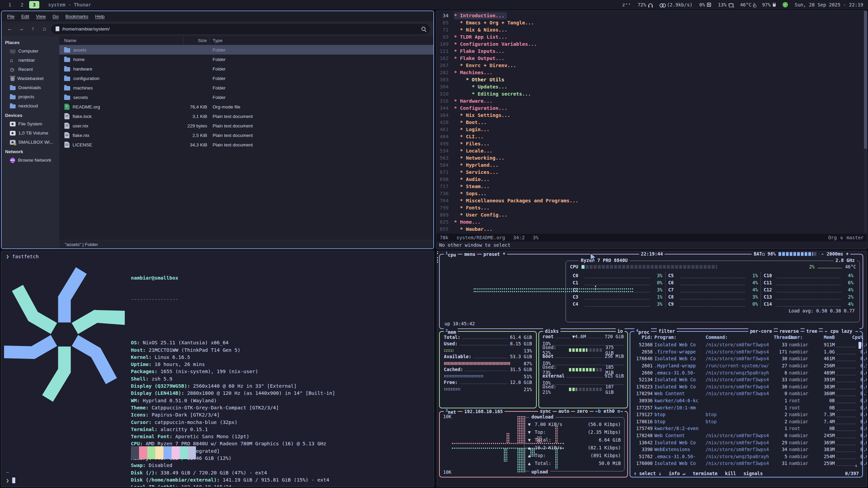 The height and width of the screenshot is (488, 868). I want to click on reverse-button: reverse, so click(789, 331).